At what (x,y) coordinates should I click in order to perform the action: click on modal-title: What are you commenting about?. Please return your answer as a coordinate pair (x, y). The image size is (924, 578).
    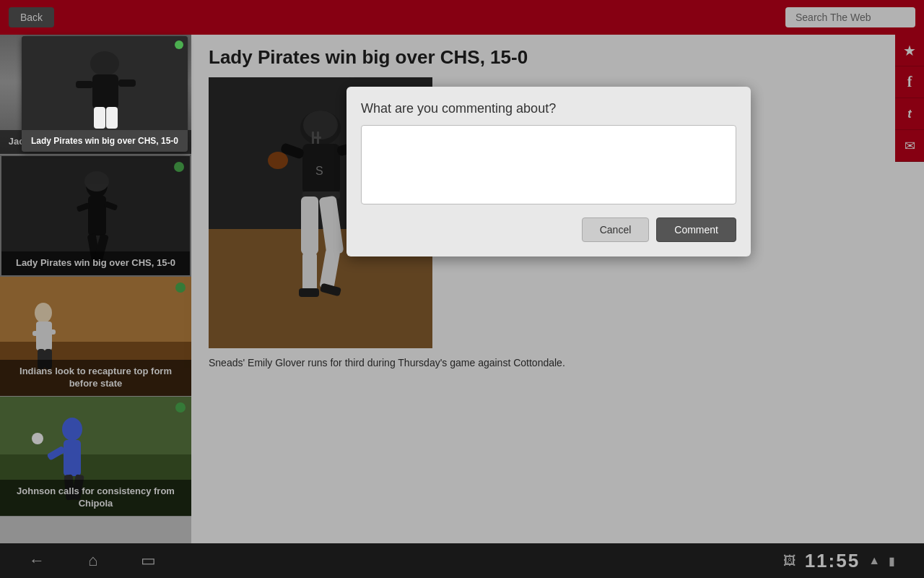
    Looking at the image, I should click on (549, 108).